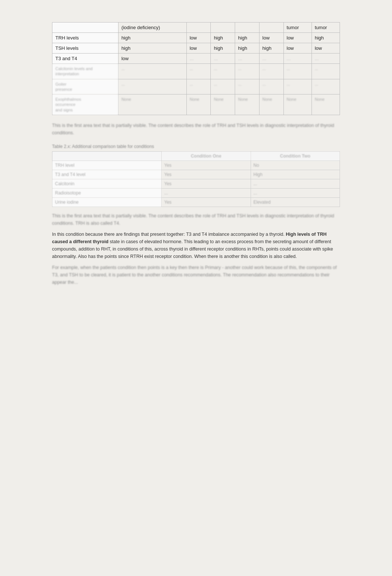 The width and height of the screenshot is (392, 576). I want to click on blurred-label-2: Goiterpresence, so click(86, 87).